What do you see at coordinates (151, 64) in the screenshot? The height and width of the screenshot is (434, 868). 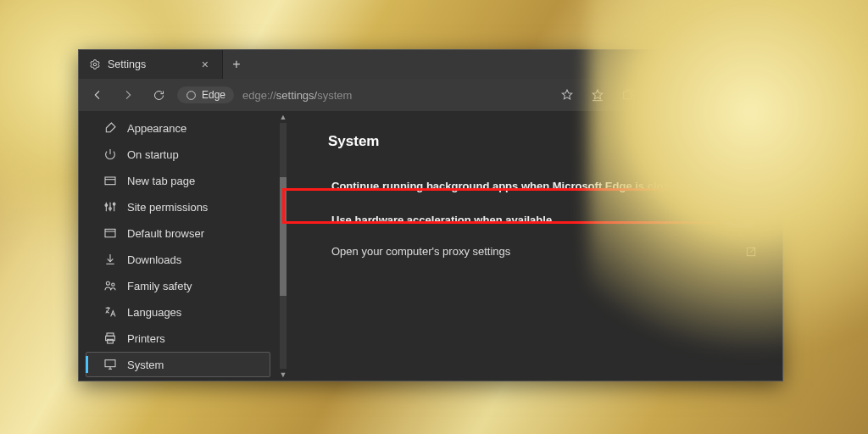 I see `tab-settings: Settings ×` at bounding box center [151, 64].